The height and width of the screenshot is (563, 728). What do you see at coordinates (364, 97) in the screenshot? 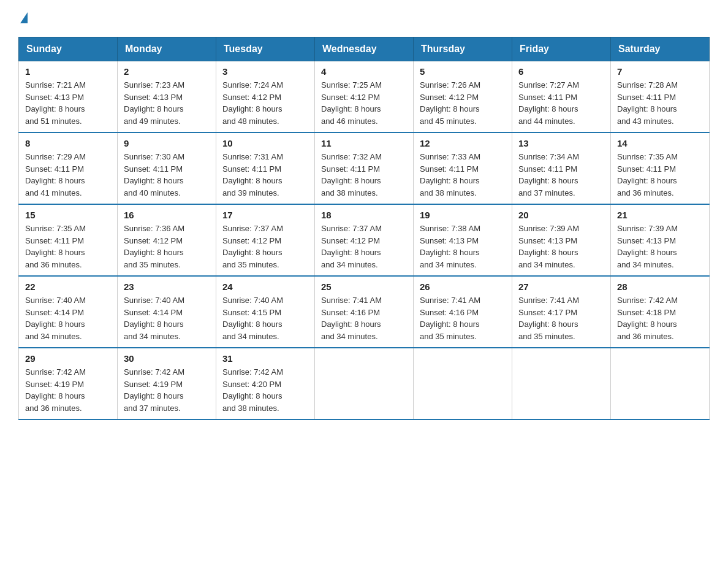
I see `calendar-cell: 4 Sunrise: 7:25 AMSunset: 4:12 PMDayligh…` at bounding box center [364, 97].